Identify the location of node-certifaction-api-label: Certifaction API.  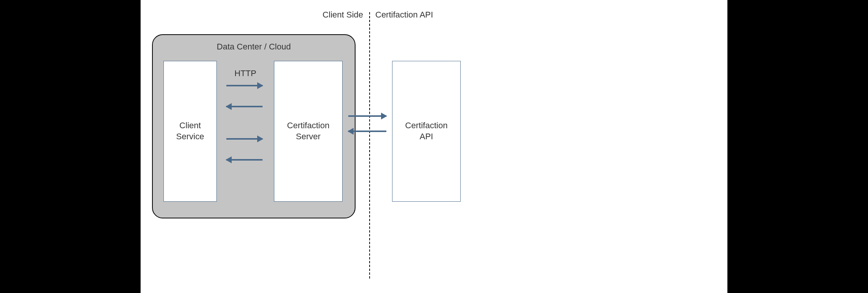
(426, 131).